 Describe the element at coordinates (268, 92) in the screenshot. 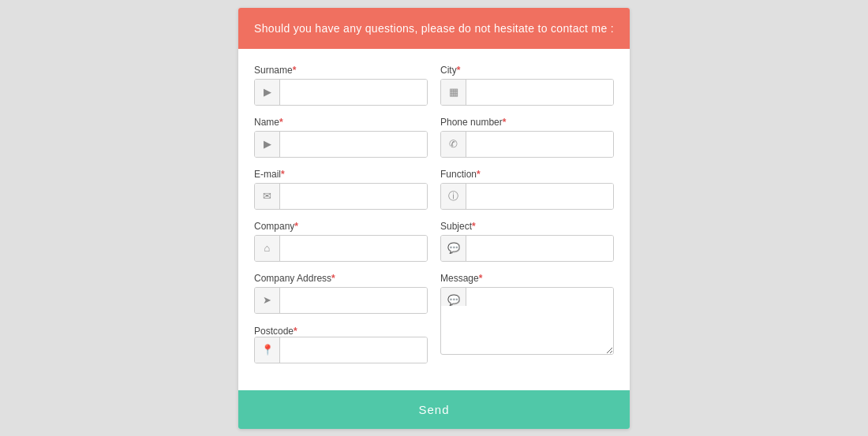

I see `person-icon: ▶` at that location.